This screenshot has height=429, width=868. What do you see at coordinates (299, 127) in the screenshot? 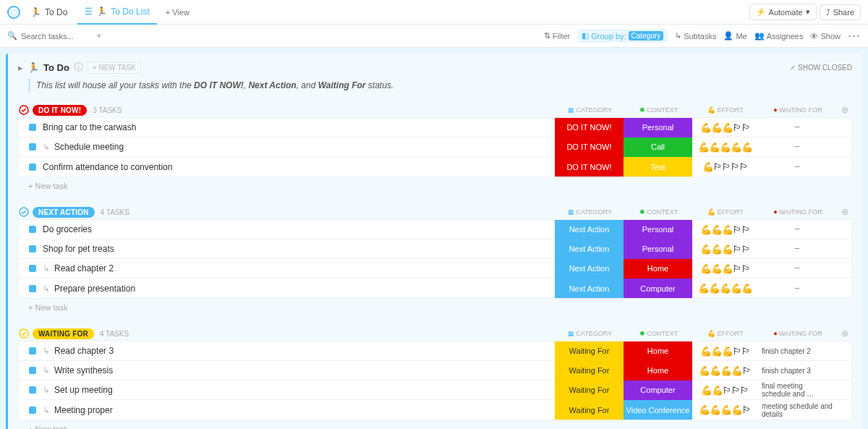
I see `task-name: Bring car to the carwash` at bounding box center [299, 127].